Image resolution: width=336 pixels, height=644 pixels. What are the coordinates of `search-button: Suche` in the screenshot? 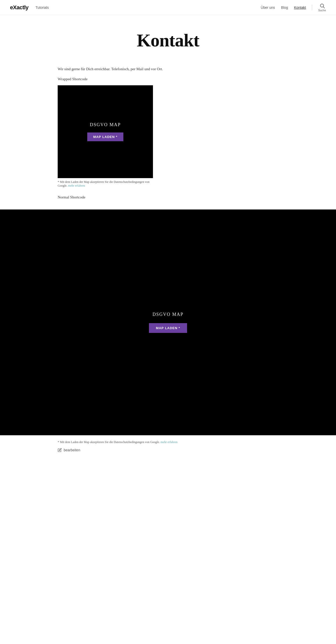 It's located at (322, 8).